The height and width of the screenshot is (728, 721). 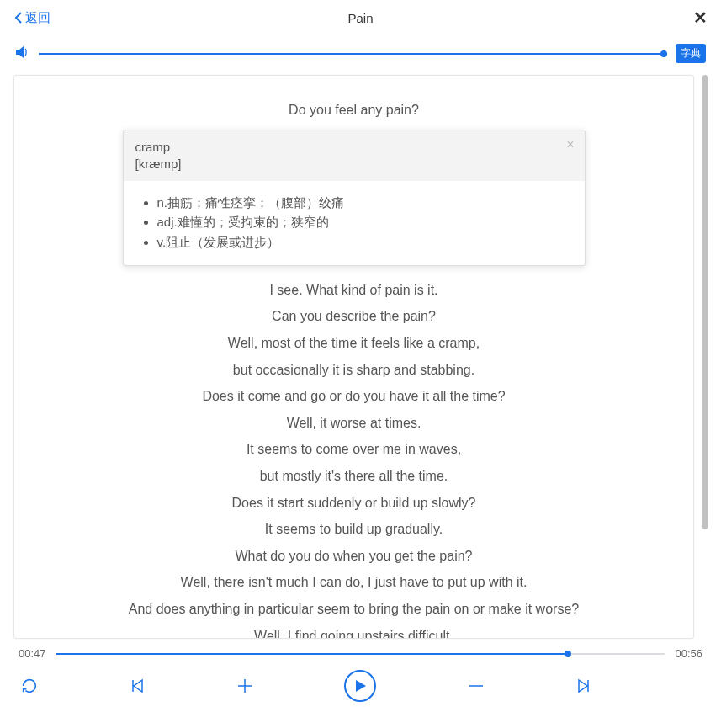 What do you see at coordinates (360, 688) in the screenshot?
I see `playback-controls` at bounding box center [360, 688].